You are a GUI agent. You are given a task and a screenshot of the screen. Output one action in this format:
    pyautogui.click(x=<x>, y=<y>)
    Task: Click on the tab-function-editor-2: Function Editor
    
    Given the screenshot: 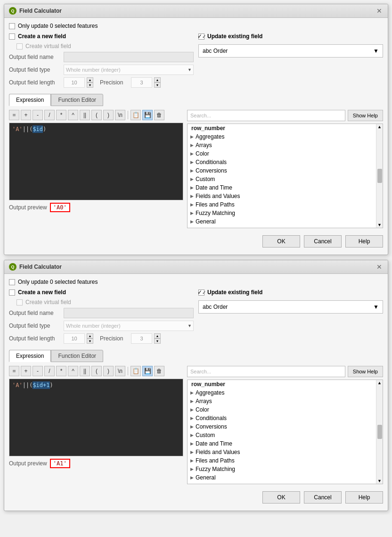 What is the action you would take?
    pyautogui.click(x=77, y=356)
    